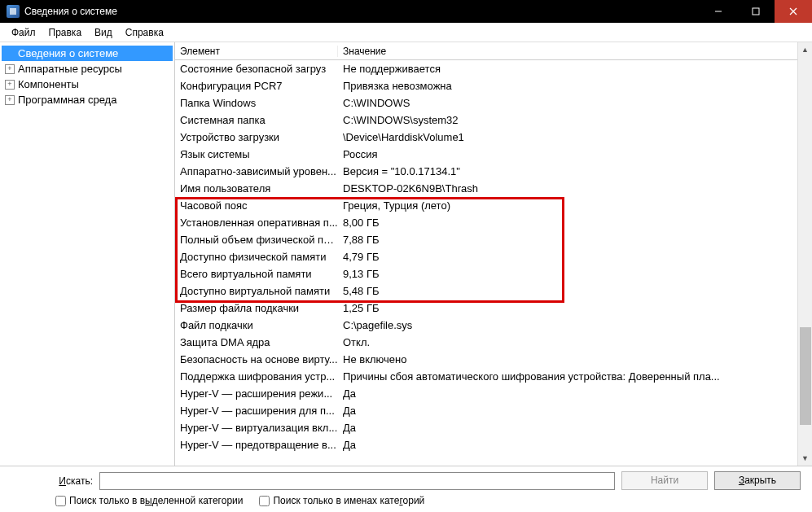 Image resolution: width=812 pixels, height=512 pixels. Describe the element at coordinates (257, 342) in the screenshot. I see `row-key: Защита DMA ядра` at that location.